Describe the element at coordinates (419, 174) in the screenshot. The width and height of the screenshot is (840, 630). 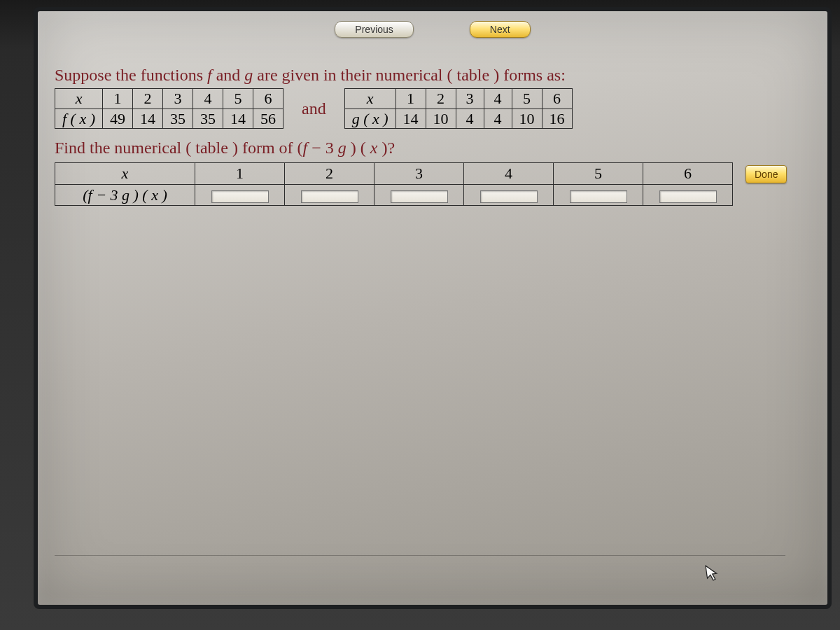
I see `answer-col-3: 3` at that location.